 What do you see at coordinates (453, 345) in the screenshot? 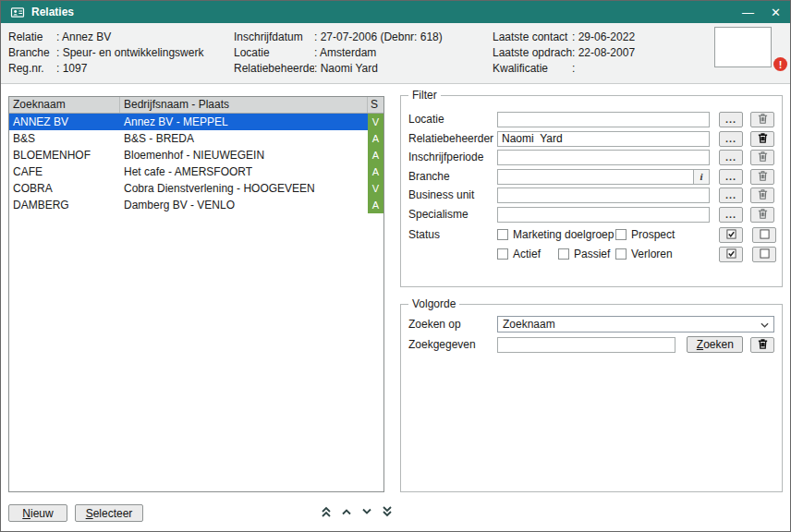
I see `zoekgegeven-label: Zoekgegeven` at bounding box center [453, 345].